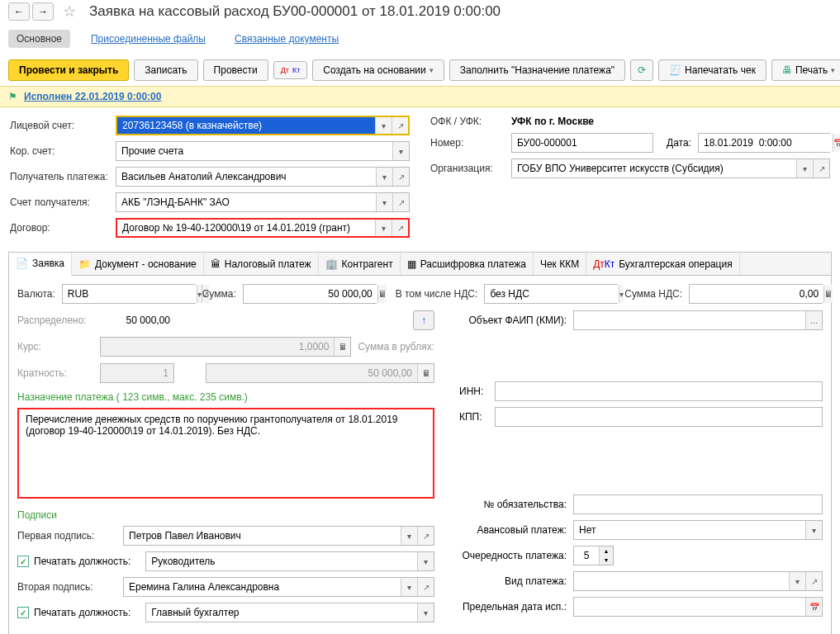 The height and width of the screenshot is (634, 840). Describe the element at coordinates (712, 70) in the screenshot. I see `print-check-button: 🧾Напечатать чек` at that location.